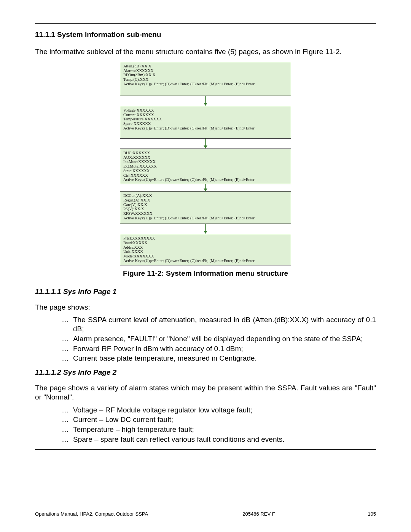 The height and width of the screenshot is (532, 411). What do you see at coordinates (219, 339) in the screenshot?
I see `list-item: Alarm presence, "FAULT!" or "None" will …` at bounding box center [219, 339].